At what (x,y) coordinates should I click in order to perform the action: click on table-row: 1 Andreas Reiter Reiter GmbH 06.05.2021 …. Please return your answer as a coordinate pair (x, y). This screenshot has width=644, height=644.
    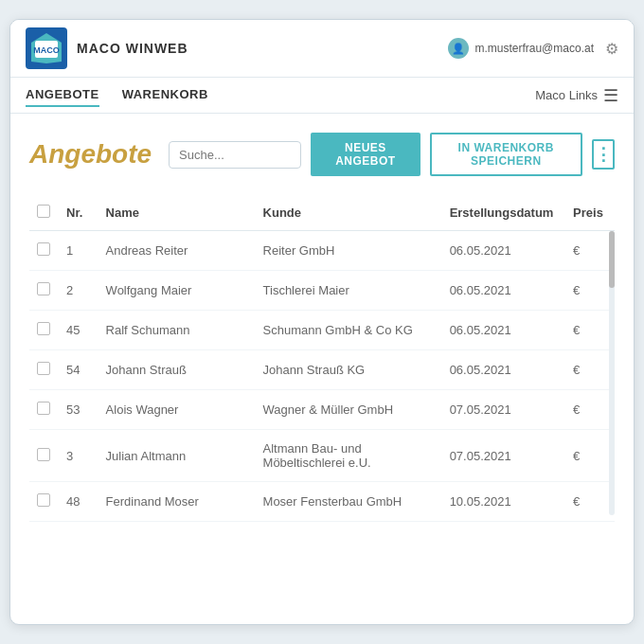
    Looking at the image, I should click on (322, 251).